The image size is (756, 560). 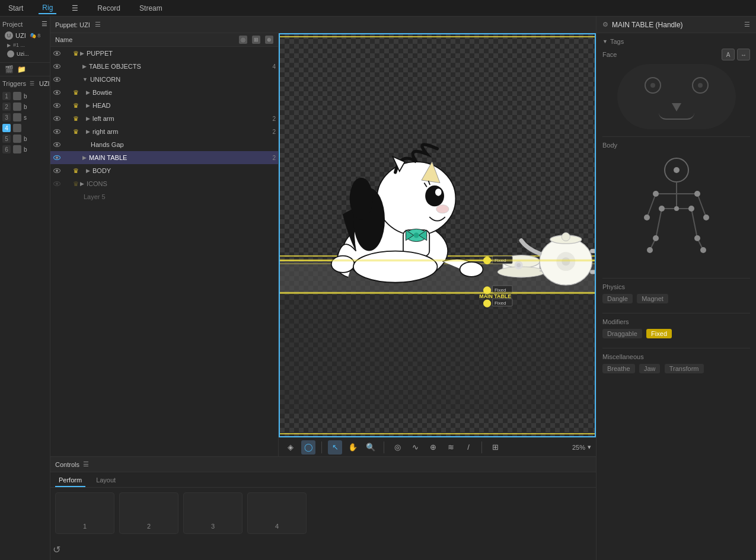 I want to click on layer-body: ♛ ▶ BODY, so click(x=164, y=171).